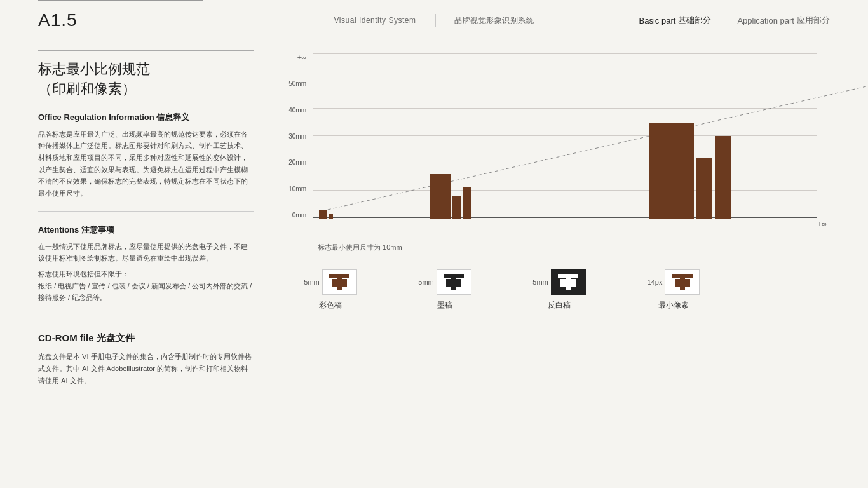 This screenshot has width=868, height=488. I want to click on section1-heading: Office Regulation Information 信息释义, so click(146, 118).